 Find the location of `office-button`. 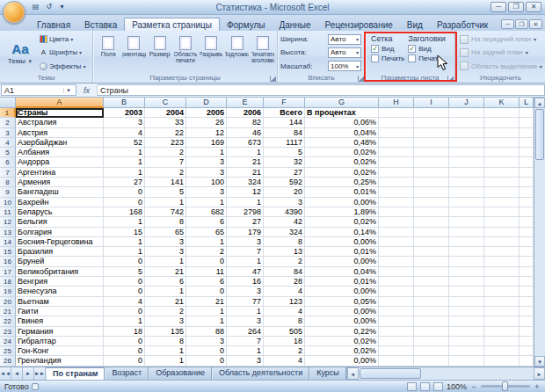

office-button is located at coordinates (14, 12).